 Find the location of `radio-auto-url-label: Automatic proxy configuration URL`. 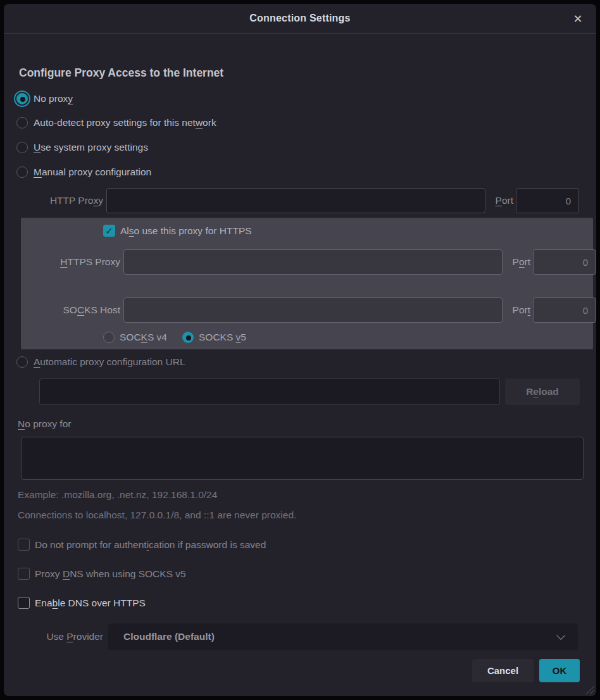

radio-auto-url-label: Automatic proxy configuration URL is located at coordinates (109, 362).